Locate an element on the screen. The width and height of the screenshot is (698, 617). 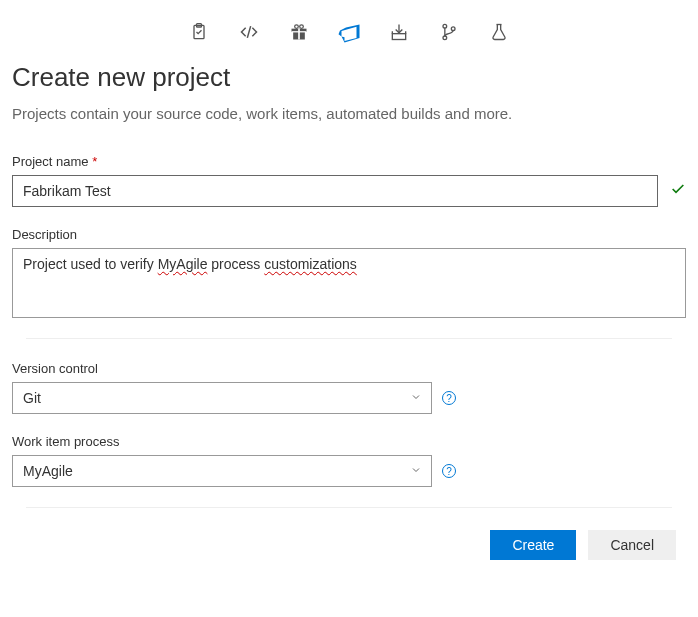
page-subtitle: Projects contain your source code, work … is located at coordinates (349, 114).